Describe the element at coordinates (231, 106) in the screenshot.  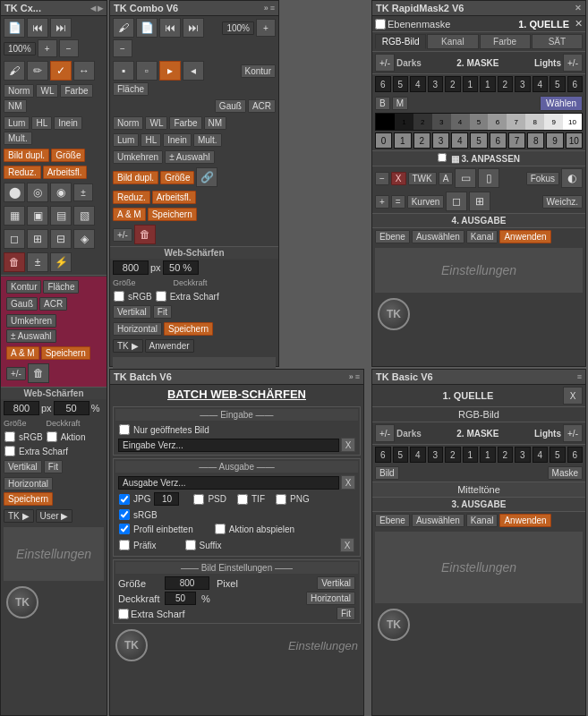
I see `combo-gau-btn: Gauß` at that location.